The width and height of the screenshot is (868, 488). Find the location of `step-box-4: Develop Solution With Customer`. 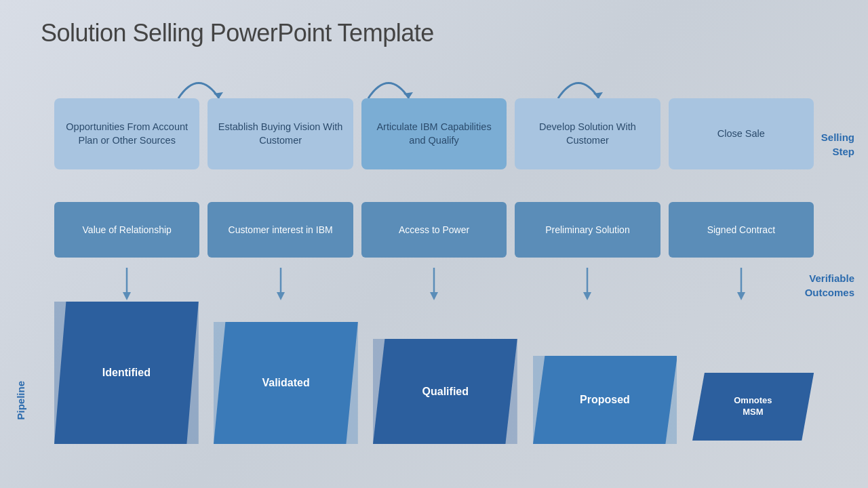

step-box-4: Develop Solution With Customer is located at coordinates (587, 134).